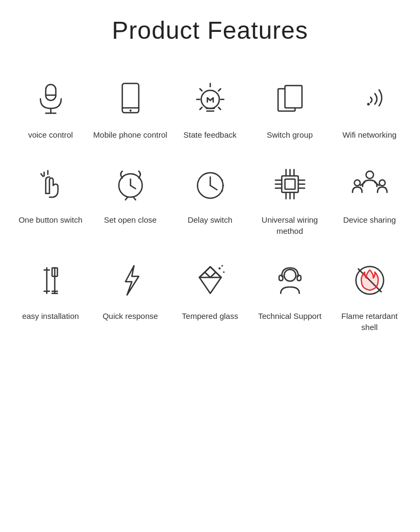 This screenshot has width=420, height=532. Describe the element at coordinates (290, 281) in the screenshot. I see `technical-support-icon` at that location.